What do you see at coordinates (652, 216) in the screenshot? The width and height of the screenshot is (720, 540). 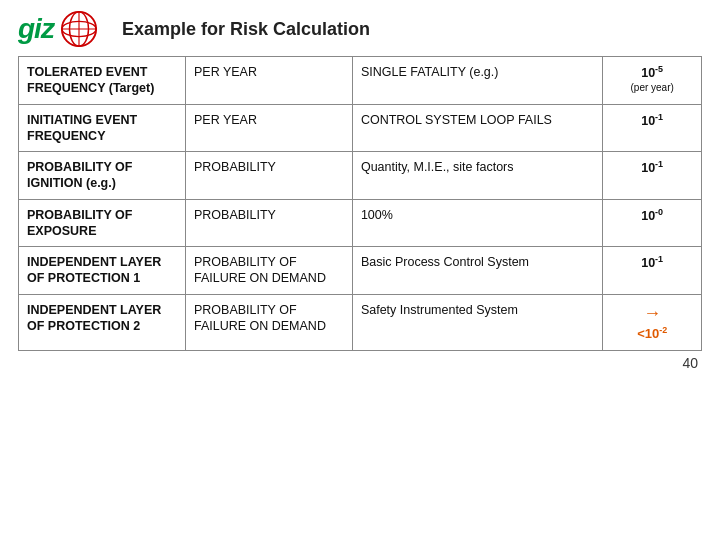 I see `row-value-text: 10-0` at bounding box center [652, 216].